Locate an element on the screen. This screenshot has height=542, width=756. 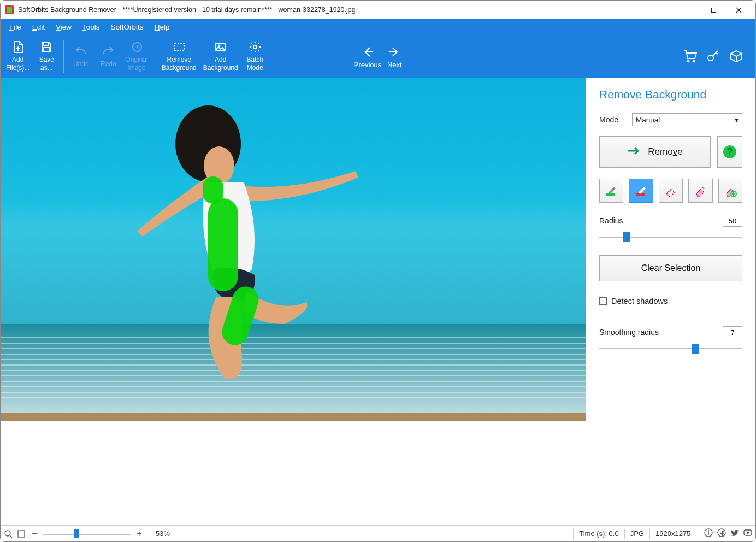
box-icon is located at coordinates (736, 56).